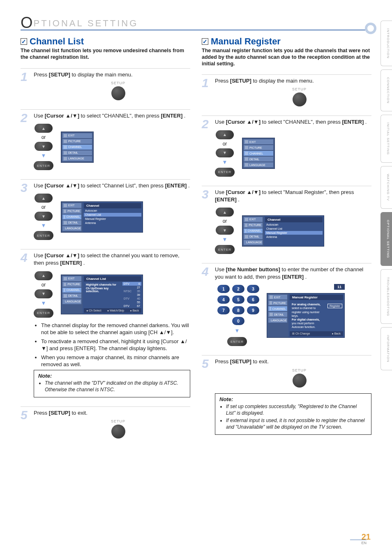 The width and height of the screenshot is (392, 554). I want to click on channel-list-step-3: 3 Use [Cursor ▲/▼] to select "Channel Li…, so click(105, 210).